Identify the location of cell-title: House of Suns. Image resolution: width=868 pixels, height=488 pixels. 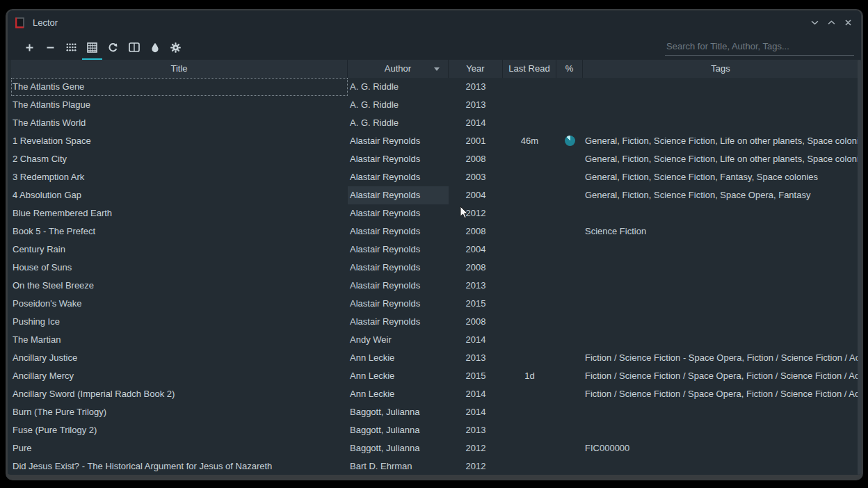
(179, 268).